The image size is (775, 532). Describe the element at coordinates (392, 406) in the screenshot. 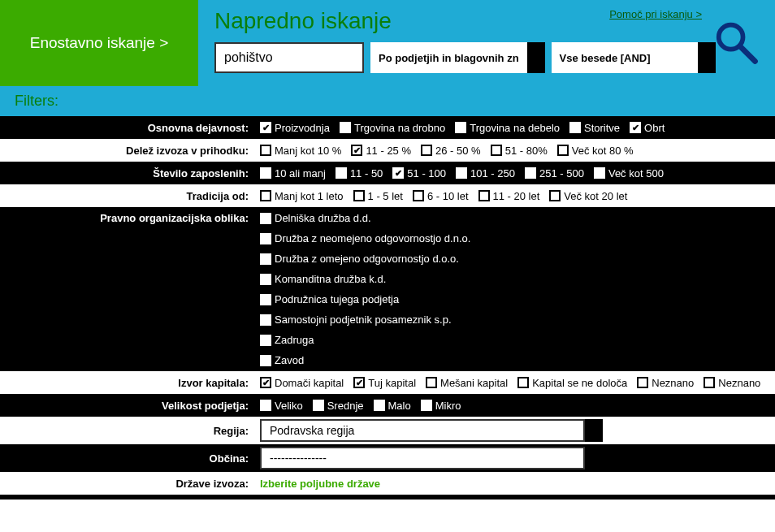

I see `checkbox-option: Malo` at that location.